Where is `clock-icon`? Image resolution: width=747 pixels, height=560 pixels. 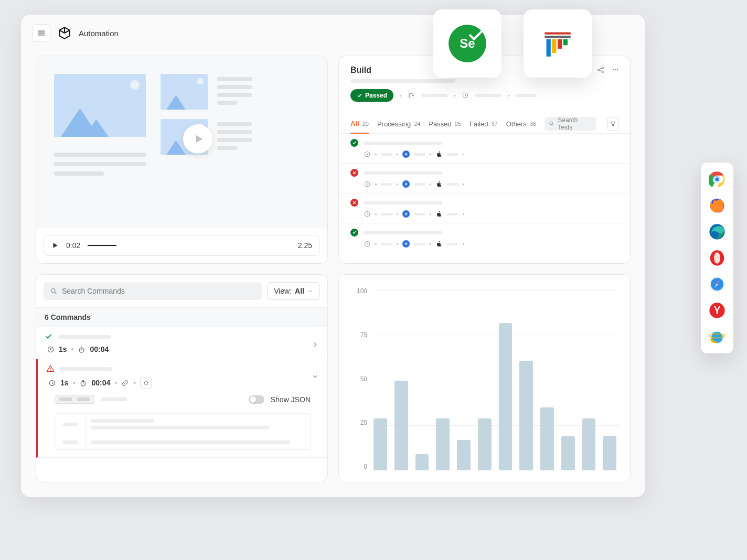
clock-icon is located at coordinates (52, 383).